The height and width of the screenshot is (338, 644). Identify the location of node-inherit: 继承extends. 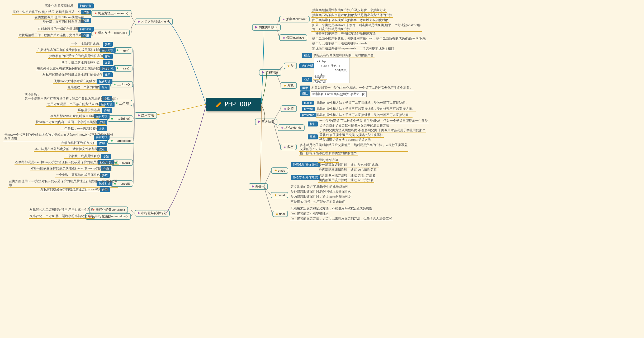
(291, 128).